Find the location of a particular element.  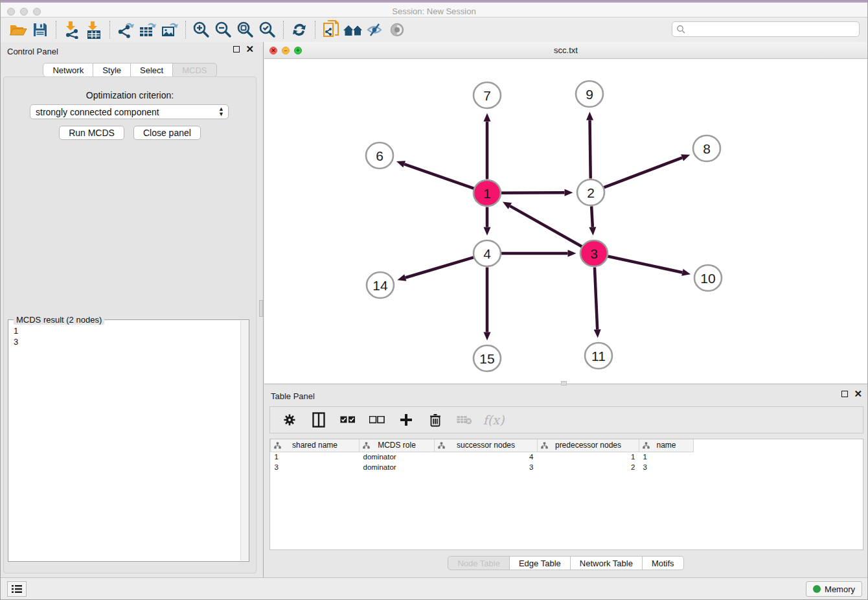

search-input is located at coordinates (773, 29).